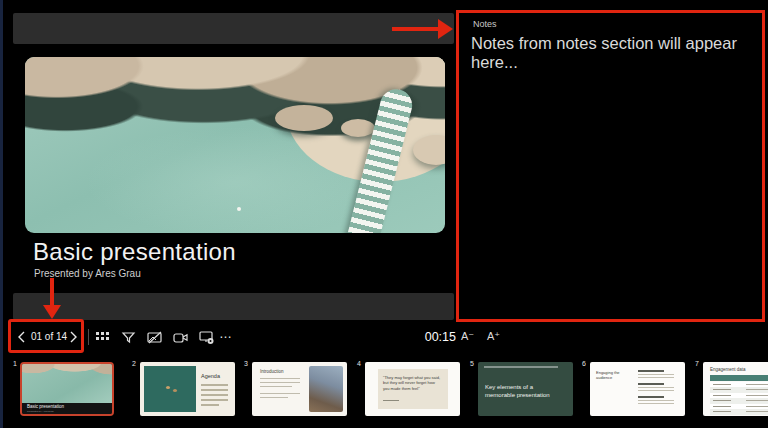 The width and height of the screenshot is (768, 428). Describe the element at coordinates (526, 389) in the screenshot. I see `slide-thumbnail-5: Key elements of a memorable presentation` at that location.